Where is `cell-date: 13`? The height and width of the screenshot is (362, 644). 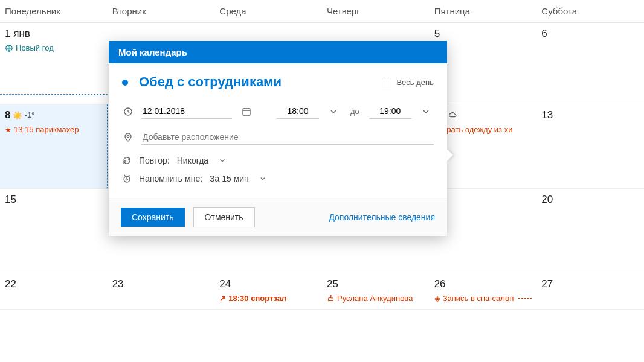 cell-date: 13 is located at coordinates (590, 115).